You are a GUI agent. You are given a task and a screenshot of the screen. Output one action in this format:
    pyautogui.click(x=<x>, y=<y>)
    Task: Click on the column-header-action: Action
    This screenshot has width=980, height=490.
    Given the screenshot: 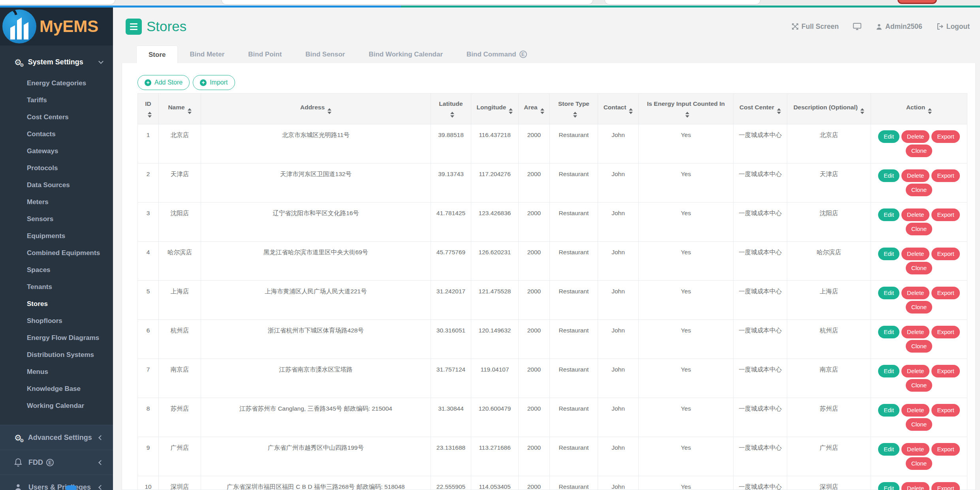 What is the action you would take?
    pyautogui.click(x=919, y=109)
    